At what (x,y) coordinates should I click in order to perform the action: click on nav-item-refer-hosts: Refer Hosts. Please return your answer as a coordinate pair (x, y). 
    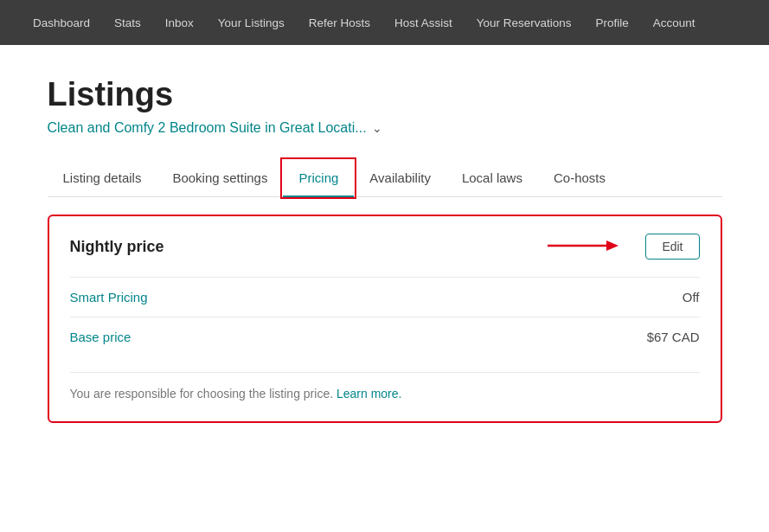
    Looking at the image, I should click on (339, 22).